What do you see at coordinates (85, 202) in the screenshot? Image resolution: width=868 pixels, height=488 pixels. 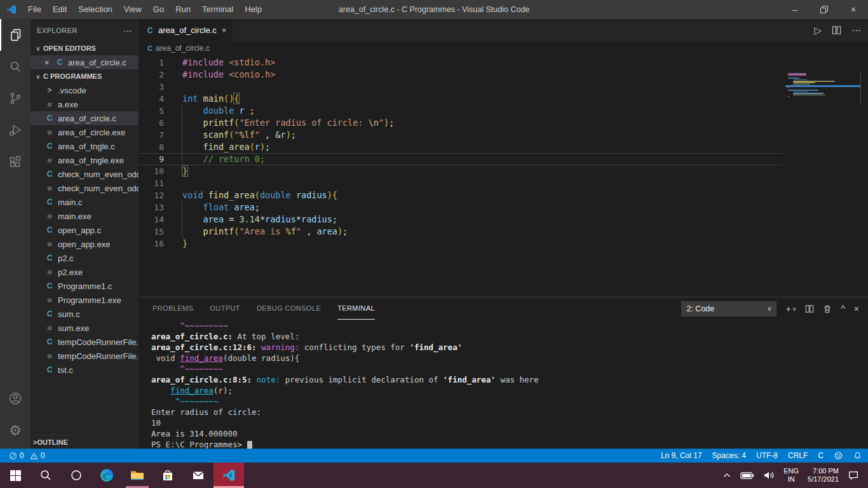 I see `file-tree-item: Cmain.c` at bounding box center [85, 202].